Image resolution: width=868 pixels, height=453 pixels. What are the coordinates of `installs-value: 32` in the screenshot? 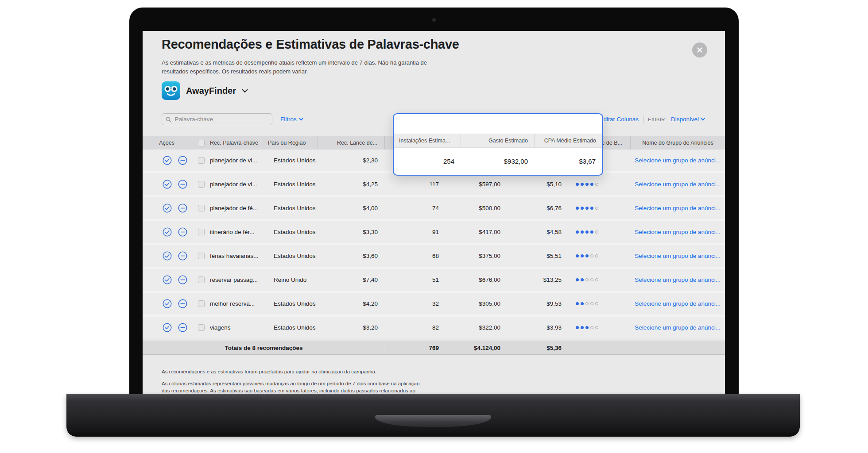 It's located at (421, 303).